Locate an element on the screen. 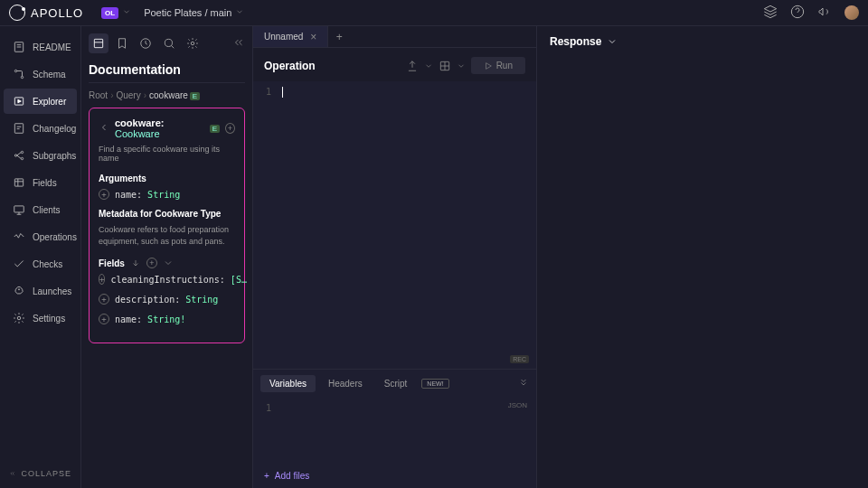 The height and width of the screenshot is (488, 868). sidebar-item-explorer: Explorer is located at coordinates (40, 101).